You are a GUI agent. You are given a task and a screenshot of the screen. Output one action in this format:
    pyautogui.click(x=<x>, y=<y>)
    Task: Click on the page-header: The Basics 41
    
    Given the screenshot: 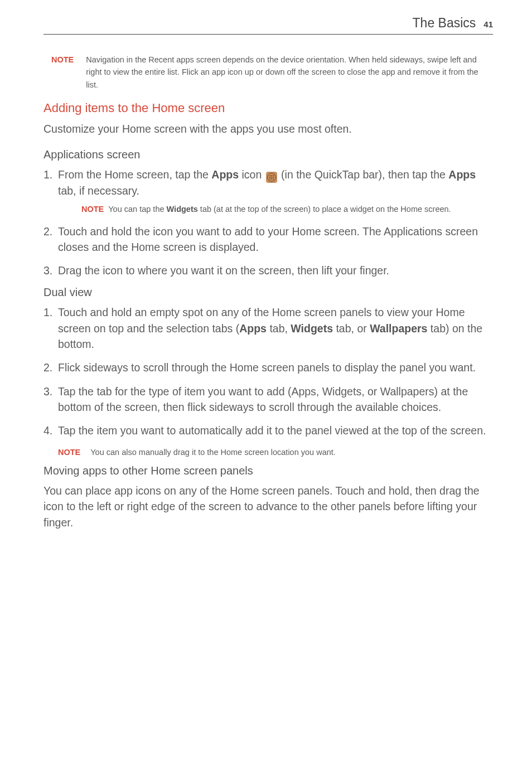 What is the action you would take?
    pyautogui.click(x=268, y=25)
    